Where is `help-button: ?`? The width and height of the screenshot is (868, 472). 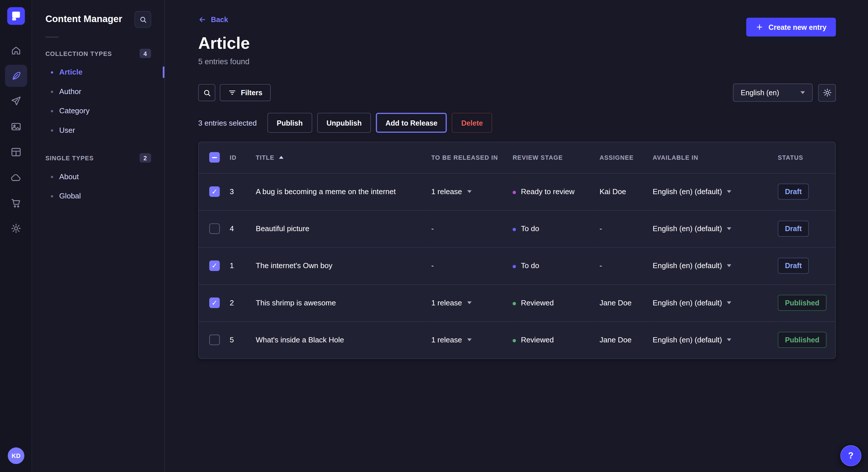
help-button: ? is located at coordinates (851, 456).